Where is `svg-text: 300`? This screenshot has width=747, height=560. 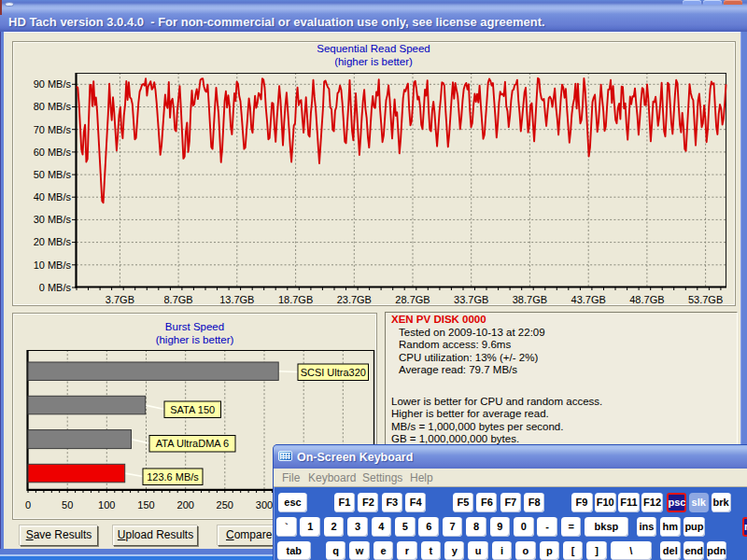 svg-text: 300 is located at coordinates (264, 505).